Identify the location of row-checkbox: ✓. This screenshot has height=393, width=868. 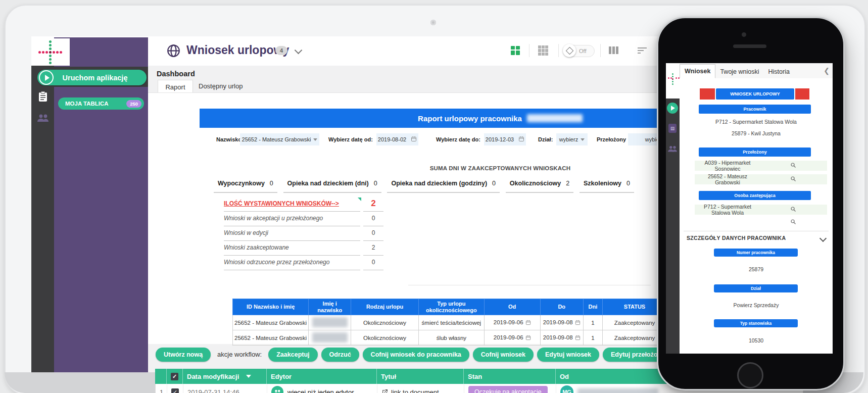
(175, 391).